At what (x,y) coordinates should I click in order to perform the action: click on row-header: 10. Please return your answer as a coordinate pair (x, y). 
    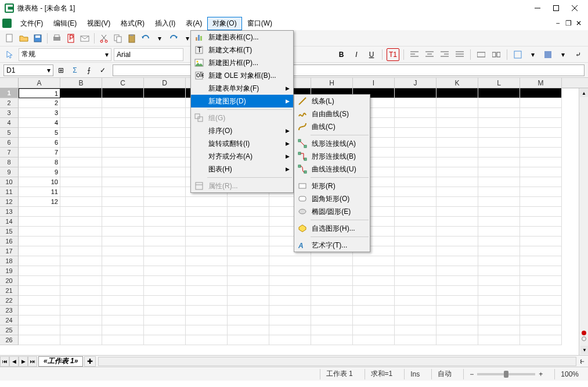
    Looking at the image, I should click on (9, 182).